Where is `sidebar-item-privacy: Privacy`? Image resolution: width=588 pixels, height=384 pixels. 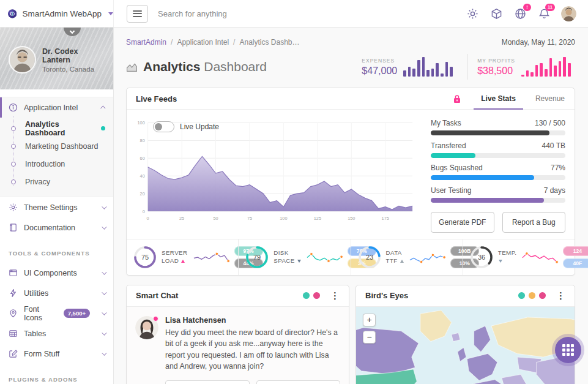
sidebar-item-privacy: Privacy is located at coordinates (56, 181).